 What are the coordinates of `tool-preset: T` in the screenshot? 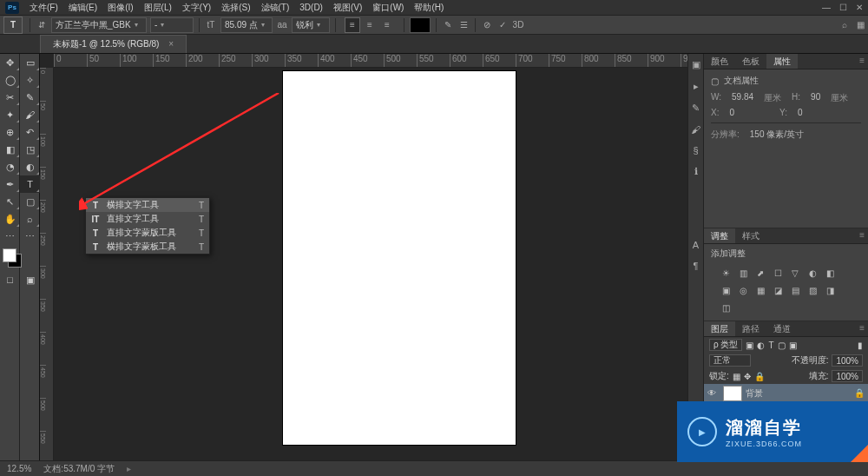 It's located at (13, 25).